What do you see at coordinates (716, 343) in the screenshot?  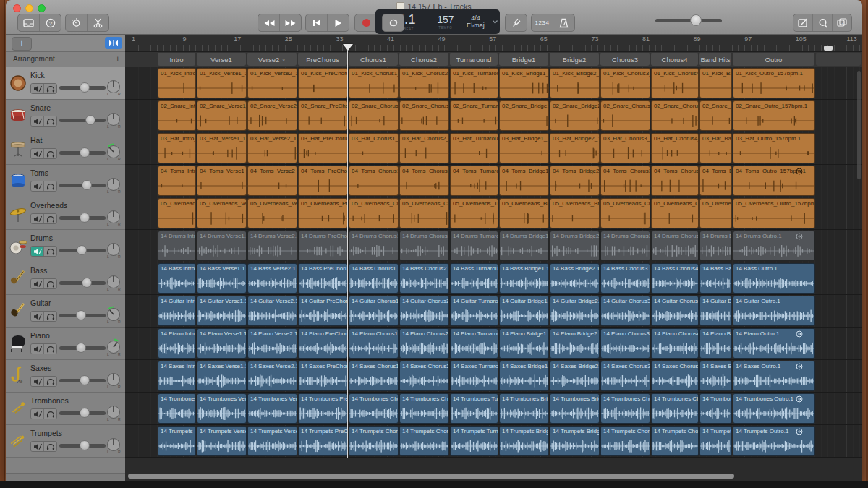 I see `region: 14 Piano Band Hits.1` at bounding box center [716, 343].